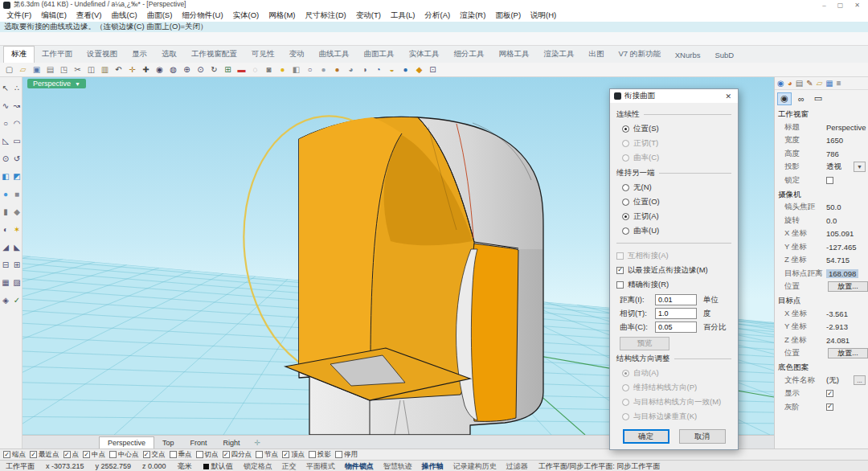 Image resolution: width=868 pixels, height=471 pixels. I want to click on viewport-tab-front: Front, so click(199, 443).